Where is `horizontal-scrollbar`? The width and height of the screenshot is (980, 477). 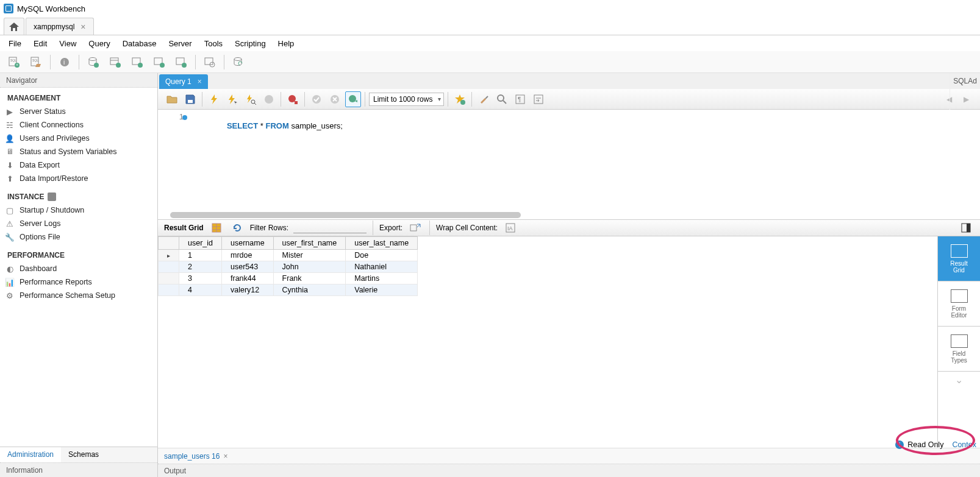 horizontal-scrollbar is located at coordinates (345, 215).